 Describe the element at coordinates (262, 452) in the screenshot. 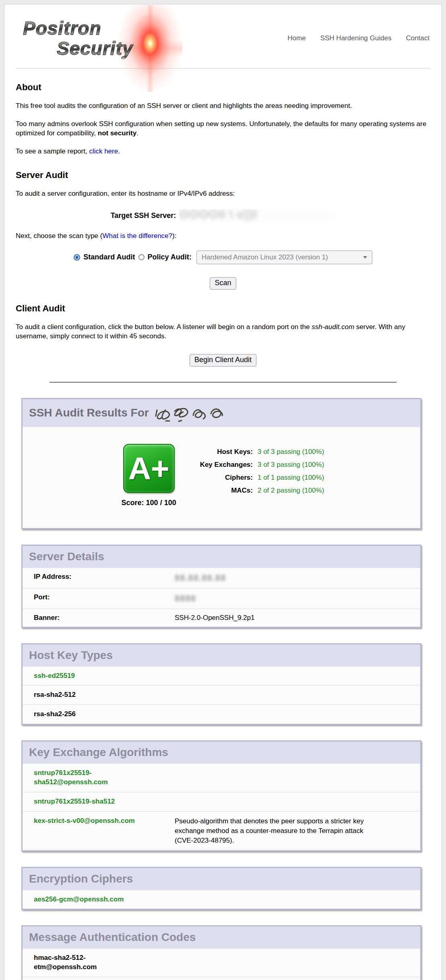

I see `stat-row-host-keys: Host Keys: 3 of 3 passing (100%)` at that location.